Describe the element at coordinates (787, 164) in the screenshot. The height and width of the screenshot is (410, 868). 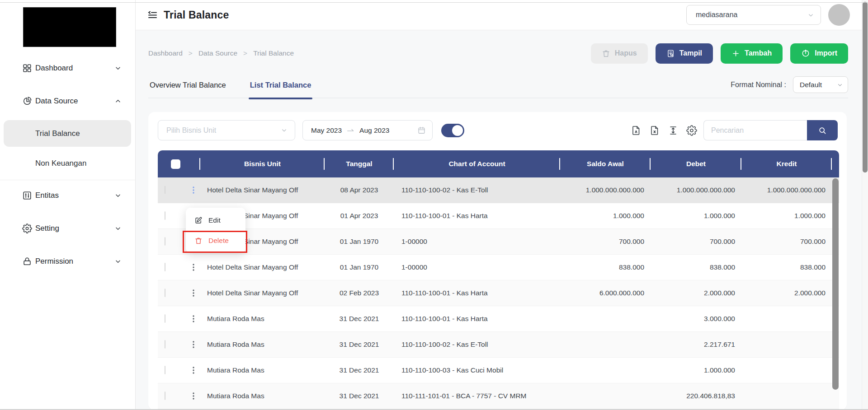
I see `header-kredit: Kredit` at that location.